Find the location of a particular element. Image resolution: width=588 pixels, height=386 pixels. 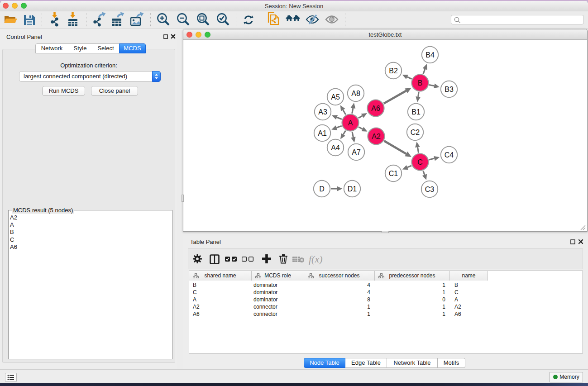

svg-text: A8 is located at coordinates (356, 93).